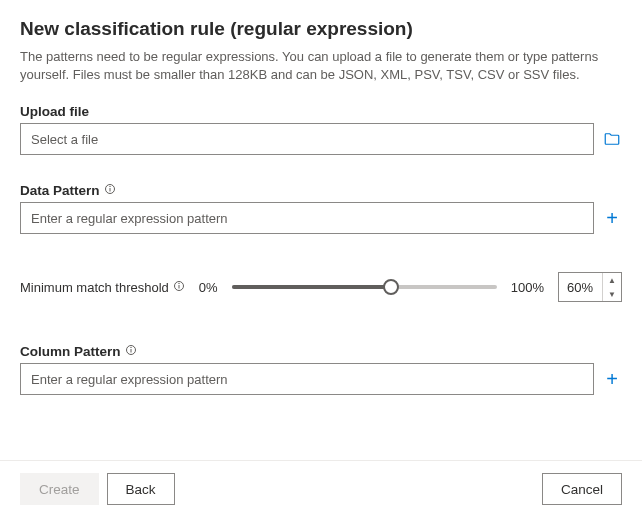 This screenshot has width=642, height=515. What do you see at coordinates (141, 489) in the screenshot?
I see `back-button: Back` at bounding box center [141, 489].